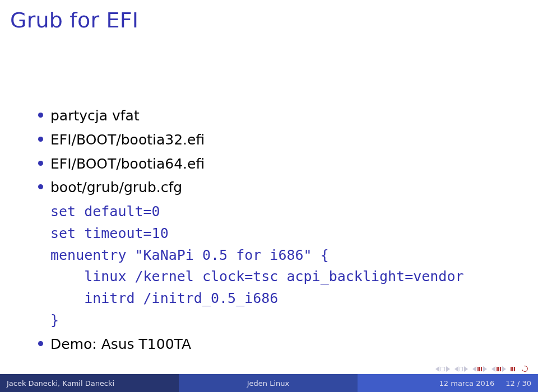 This screenshot has width=538, height=392. Describe the element at coordinates (268, 383) in the screenshot. I see `footer-title: Jeden Linux` at that location.